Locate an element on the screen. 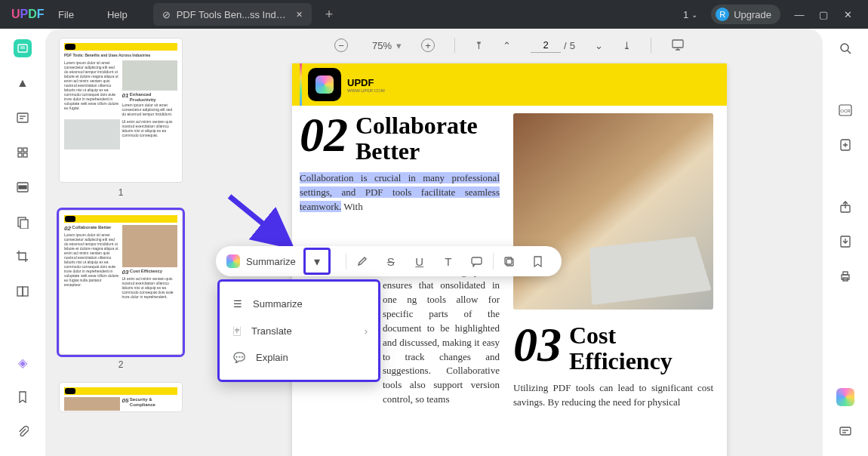 Image resolution: width=868 pixels, height=456 pixels. strikethrough-icon: S is located at coordinates (391, 261).